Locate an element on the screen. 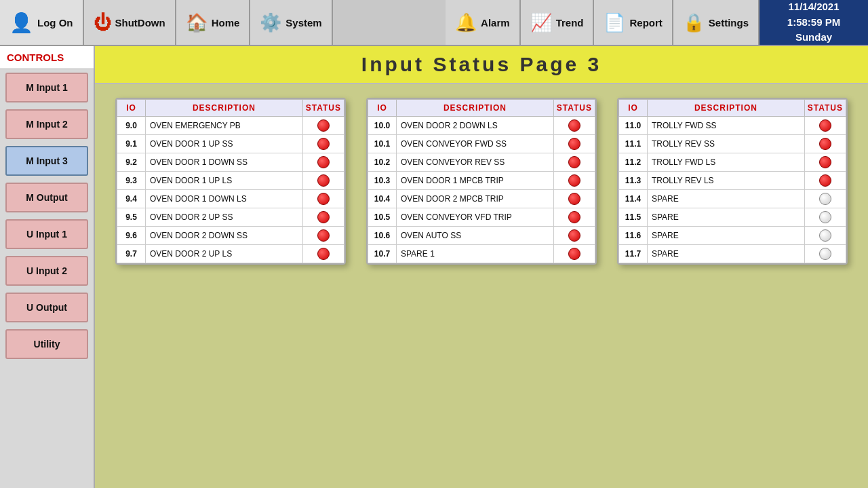  desc-cell: SPARE 1 is located at coordinates (475, 254).